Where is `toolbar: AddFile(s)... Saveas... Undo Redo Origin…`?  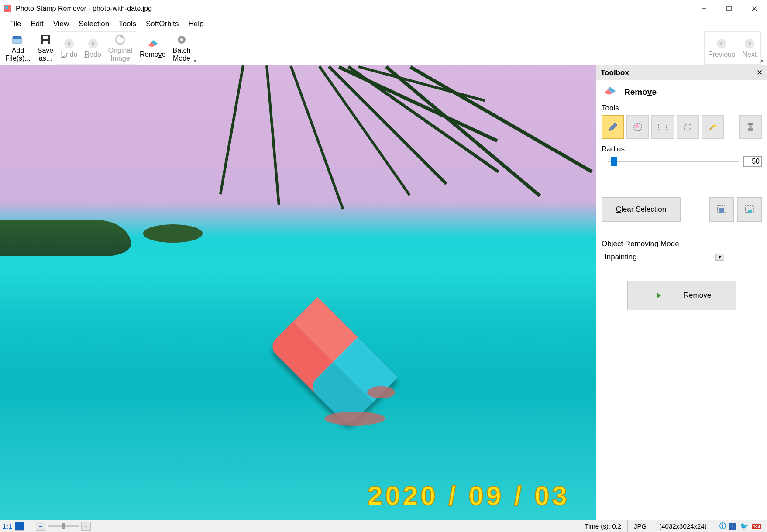
toolbar: AddFile(s)... Saveas... Undo Redo Origin… is located at coordinates (383, 48).